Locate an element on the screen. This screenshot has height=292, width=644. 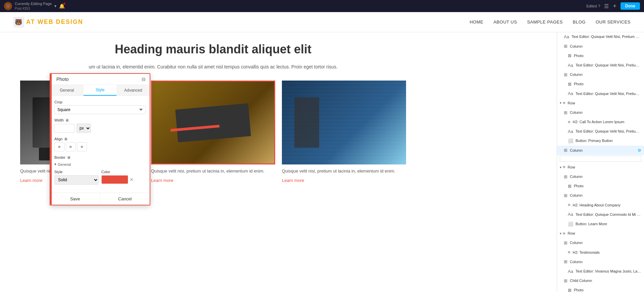
post-label: Post #353 is located at coordinates (33, 9).